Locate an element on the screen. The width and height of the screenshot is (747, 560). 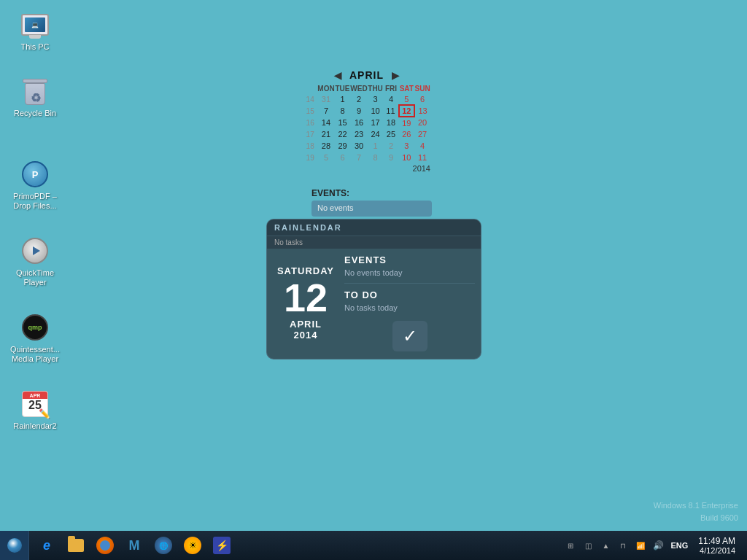
cal-day: 29 is located at coordinates (343, 146).